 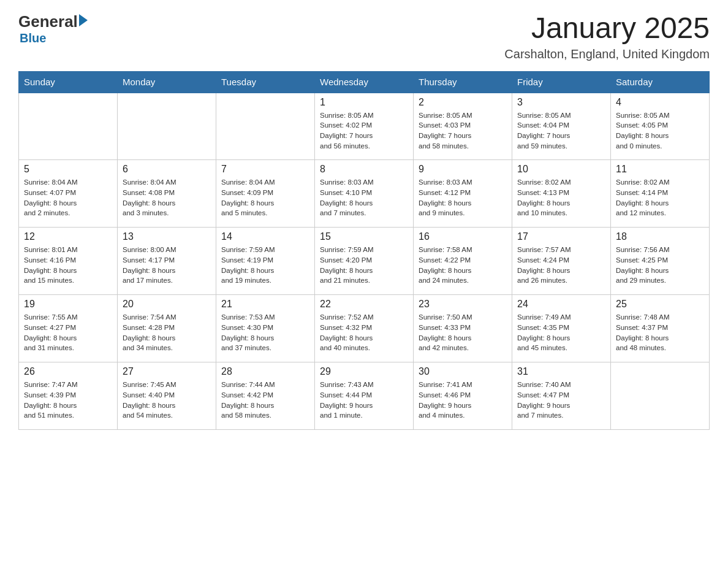 I want to click on calendar-cell: 11Sunrise: 8:02 AM Sunset: 4:14 PM Dayli…, so click(x=661, y=194).